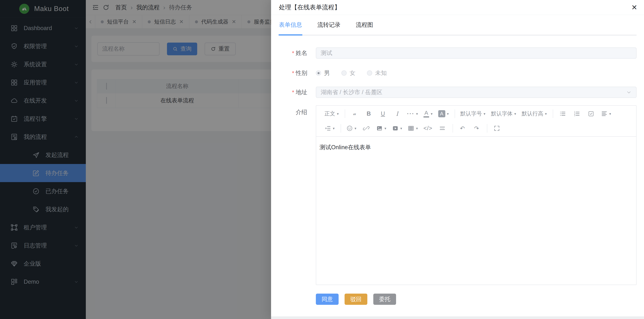  I want to click on form-row-gender: * 性别 男 女 未知, so click(458, 73).